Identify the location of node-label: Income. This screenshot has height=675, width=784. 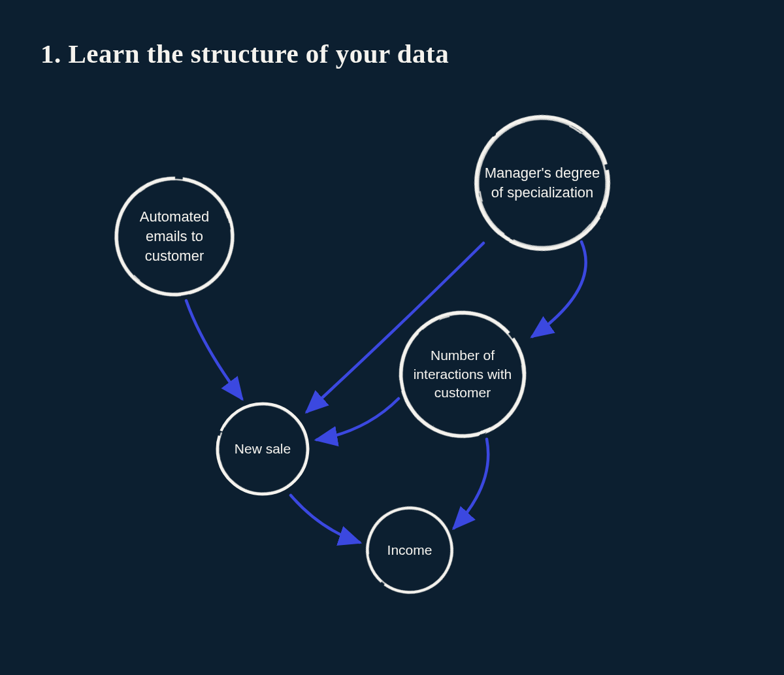
(410, 550).